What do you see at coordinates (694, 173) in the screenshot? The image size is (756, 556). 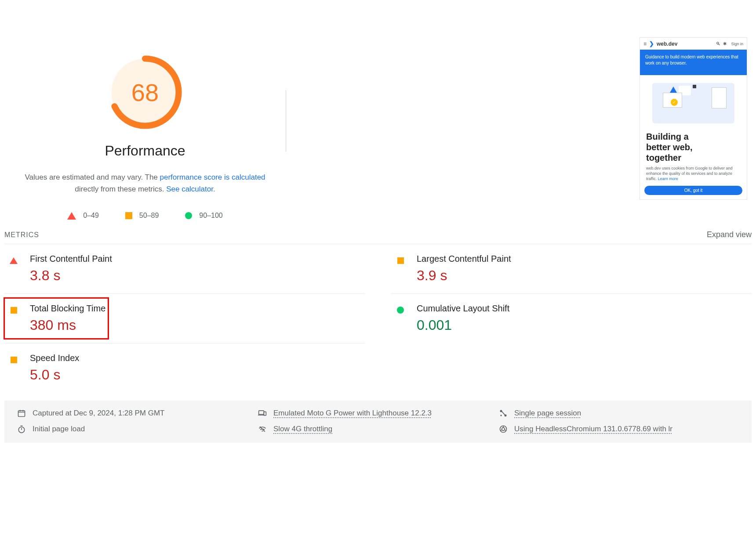 I see `thumb-cookie-text: web.dev uses cookies from Google to deli…` at bounding box center [694, 173].